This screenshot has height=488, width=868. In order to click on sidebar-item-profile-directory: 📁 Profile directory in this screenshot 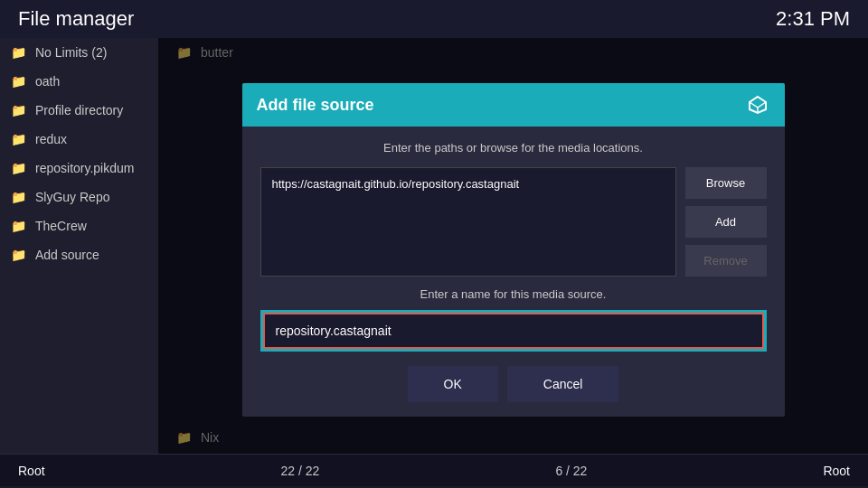, I will do `click(80, 110)`.